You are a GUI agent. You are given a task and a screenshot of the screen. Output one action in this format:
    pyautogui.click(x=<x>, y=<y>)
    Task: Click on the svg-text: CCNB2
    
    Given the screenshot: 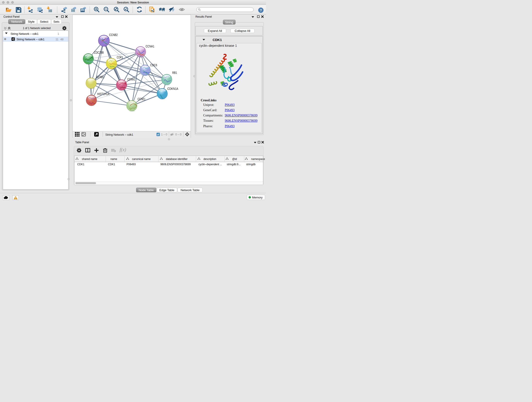 What is the action you would take?
    pyautogui.click(x=113, y=35)
    